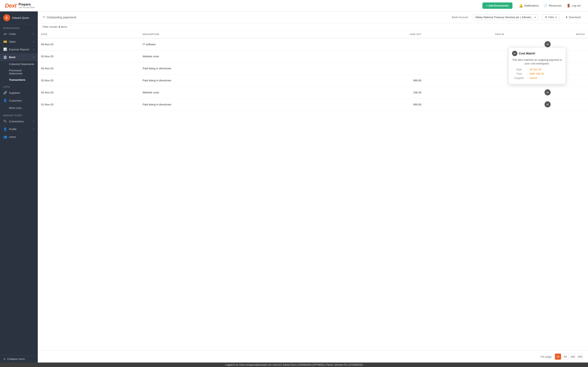 This screenshot has height=367, width=588. What do you see at coordinates (19, 86) in the screenshot?
I see `lists-section-label: LISTS` at bounding box center [19, 86].